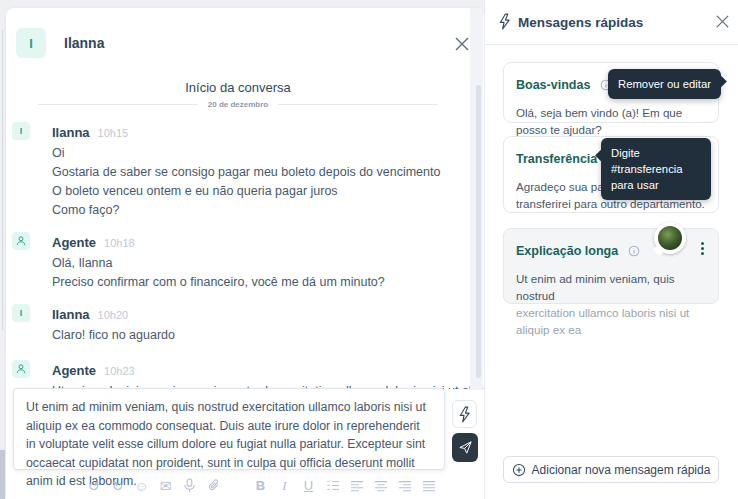 The image size is (738, 499). Describe the element at coordinates (246, 154) in the screenshot. I see `message-line: Oi` at that location.